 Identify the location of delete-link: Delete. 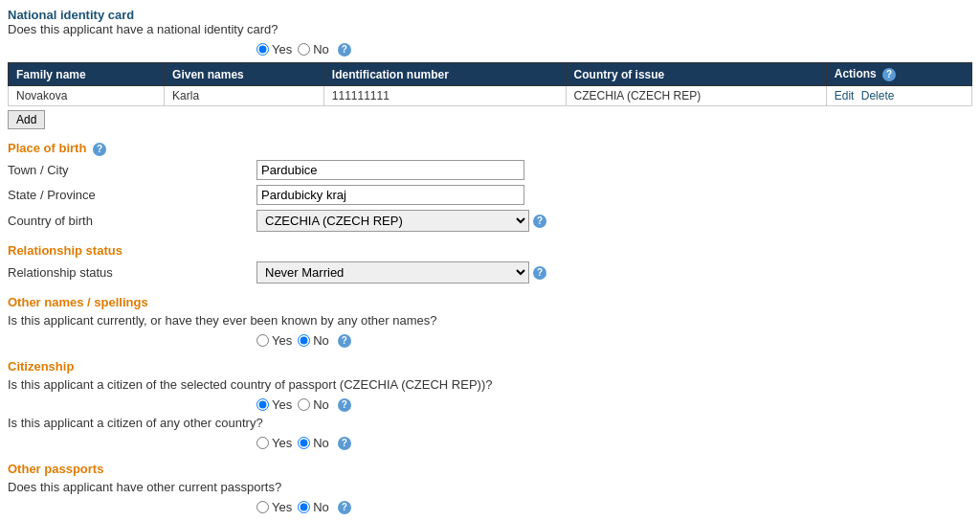
(879, 96).